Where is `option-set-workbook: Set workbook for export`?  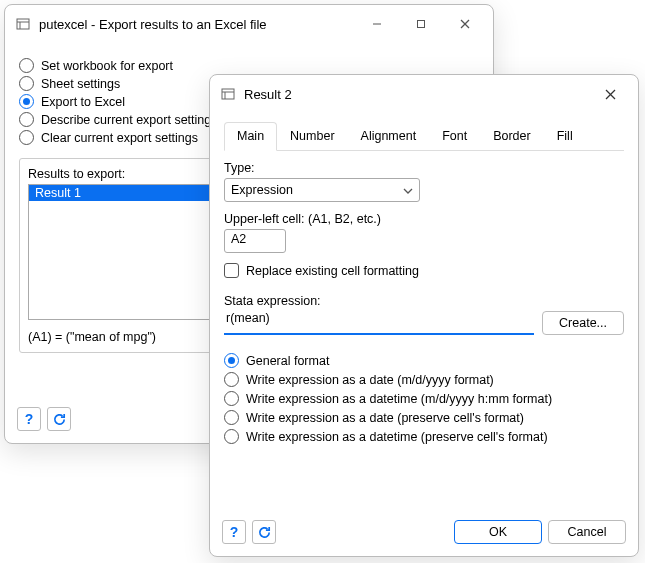
option-set-workbook: Set workbook for export is located at coordinates (249, 66).